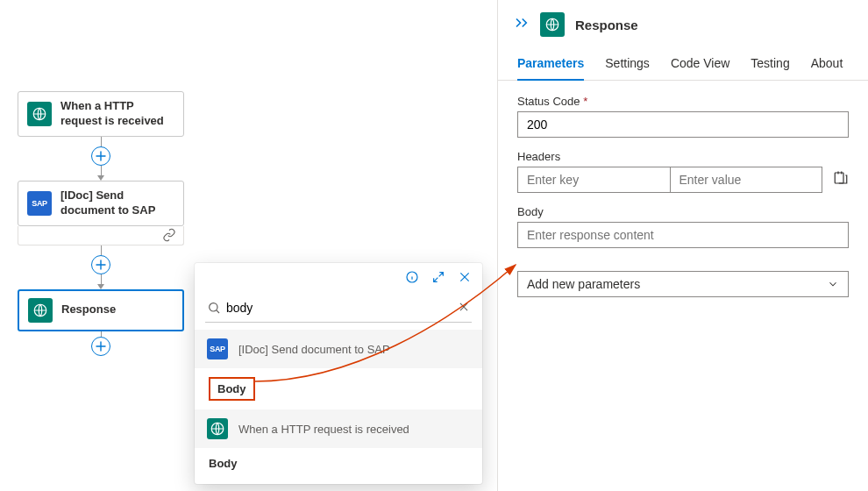 The width and height of the screenshot is (868, 491). Describe the element at coordinates (747, 180) in the screenshot. I see `header-value-input` at that location.